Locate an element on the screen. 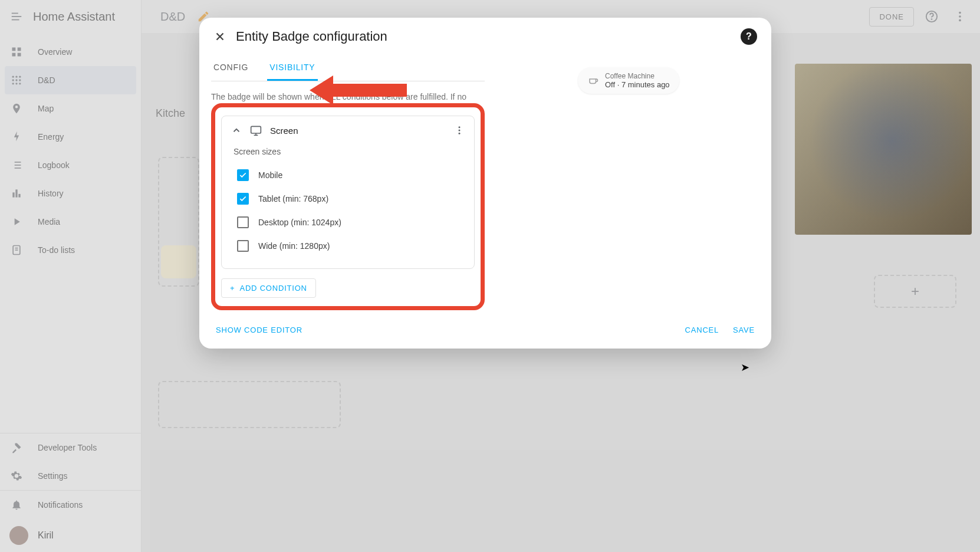 The width and height of the screenshot is (980, 552). save-button: SAVE is located at coordinates (744, 330).